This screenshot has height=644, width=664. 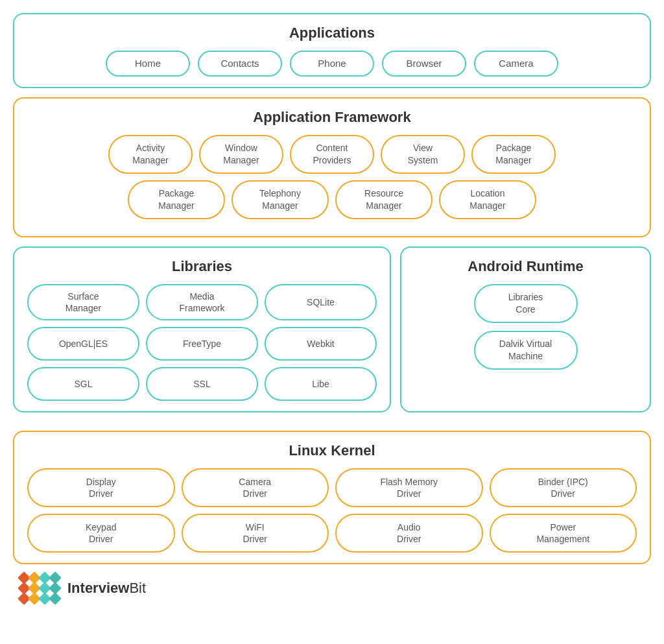 What do you see at coordinates (525, 329) in the screenshot?
I see `android-runtime-section: Android Runtime Libraries CoreDalvik Vir…` at bounding box center [525, 329].